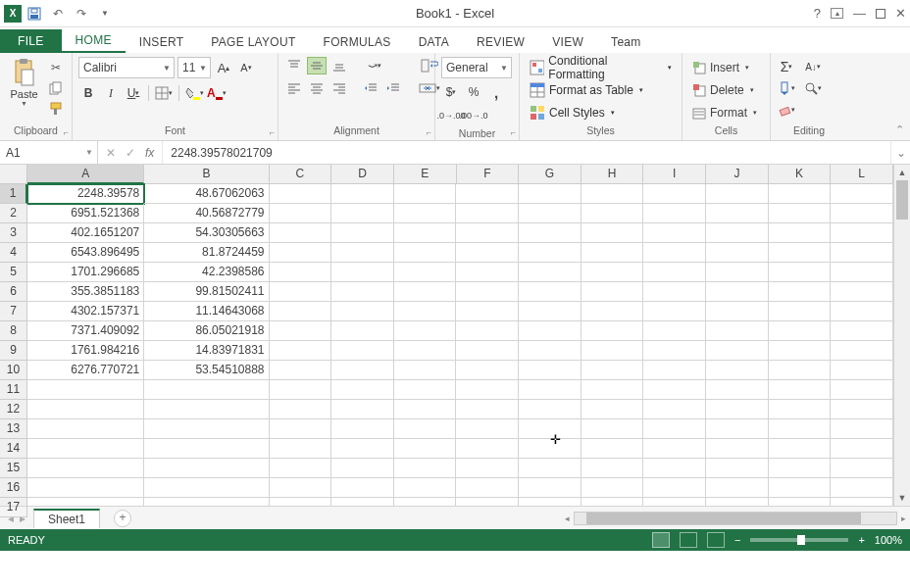 This screenshot has height=588, width=910. Describe the element at coordinates (813, 67) in the screenshot. I see `sort-filter-icon: A↓▾` at that location.